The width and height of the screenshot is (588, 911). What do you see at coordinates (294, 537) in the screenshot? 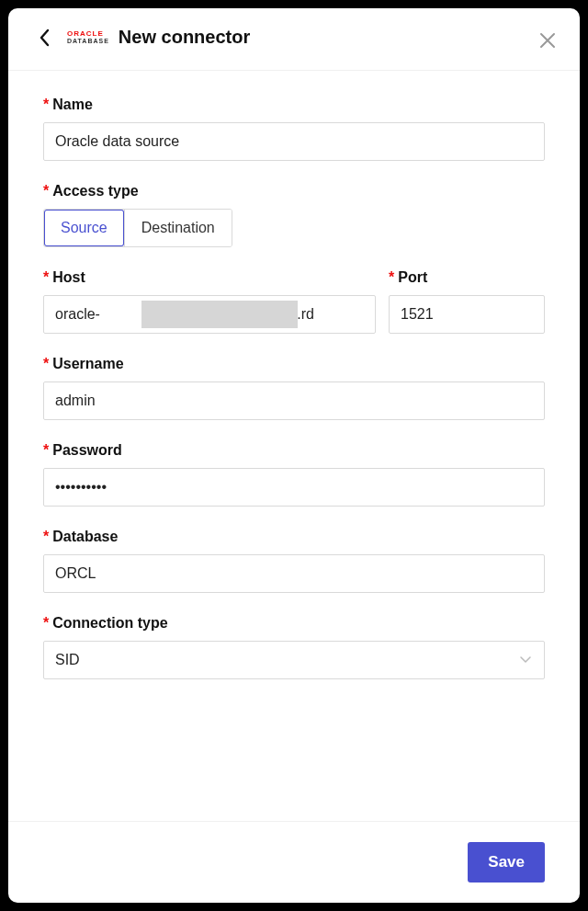
I see `database-label: *Database` at bounding box center [294, 537].